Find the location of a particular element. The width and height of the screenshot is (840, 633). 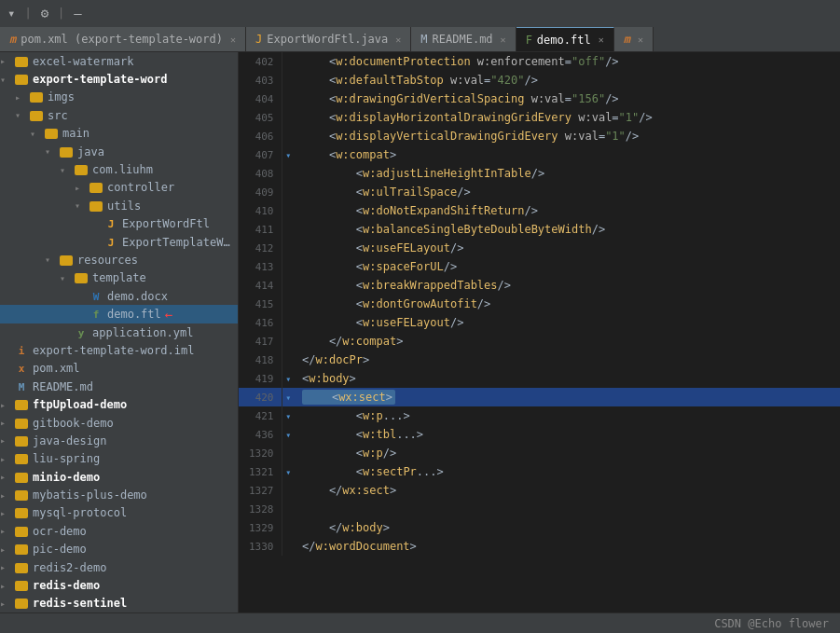

tab-close-demo: ✕ is located at coordinates (601, 39).